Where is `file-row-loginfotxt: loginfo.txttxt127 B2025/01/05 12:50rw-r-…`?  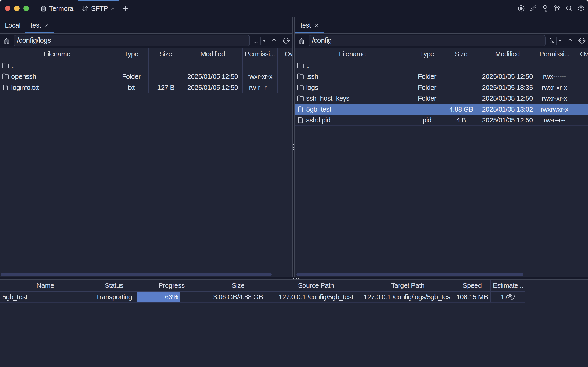
file-row-loginfotxt: loginfo.txttxt127 B2025/01/05 12:50rw-r-… is located at coordinates (146, 88).